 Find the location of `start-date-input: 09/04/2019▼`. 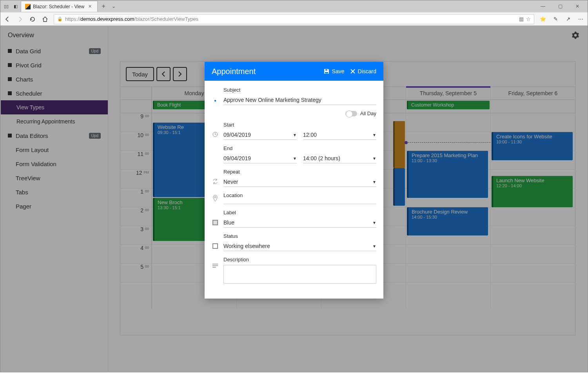

start-date-input: 09/04/2019▼ is located at coordinates (260, 135).